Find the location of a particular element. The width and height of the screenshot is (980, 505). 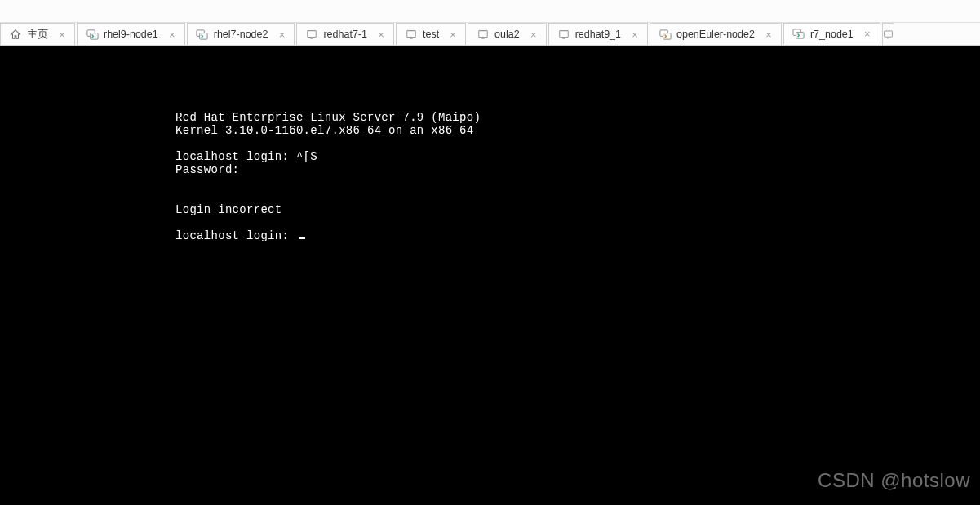

tab-overflow is located at coordinates (888, 34).